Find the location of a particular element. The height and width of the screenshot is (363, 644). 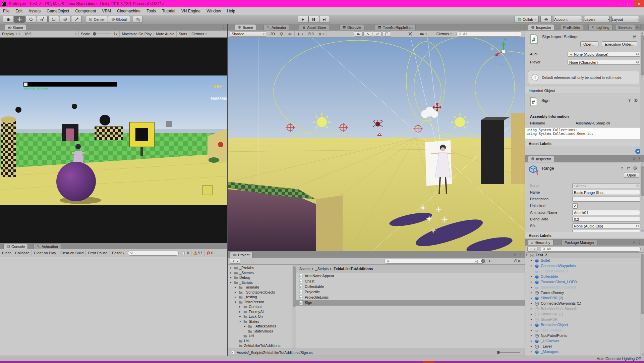

menu-component: Component is located at coordinates (85, 11).